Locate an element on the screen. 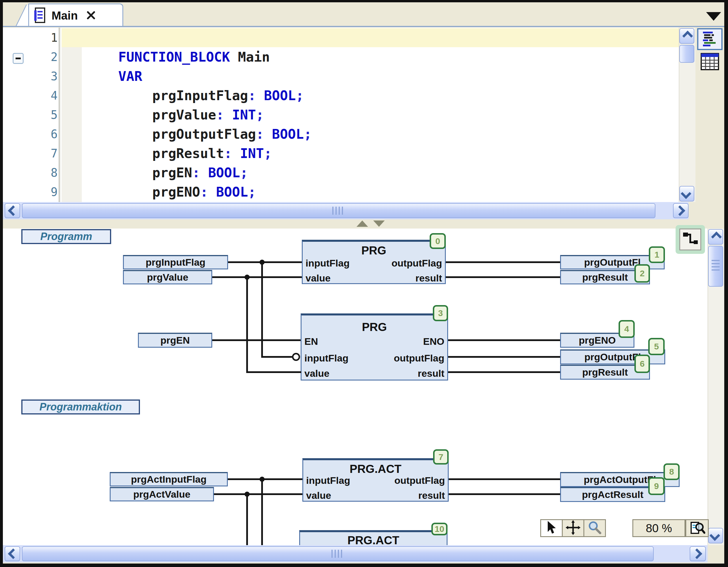 Image resolution: width=728 pixels, height=567 pixels. gutter-separator is located at coordinates (59, 115).